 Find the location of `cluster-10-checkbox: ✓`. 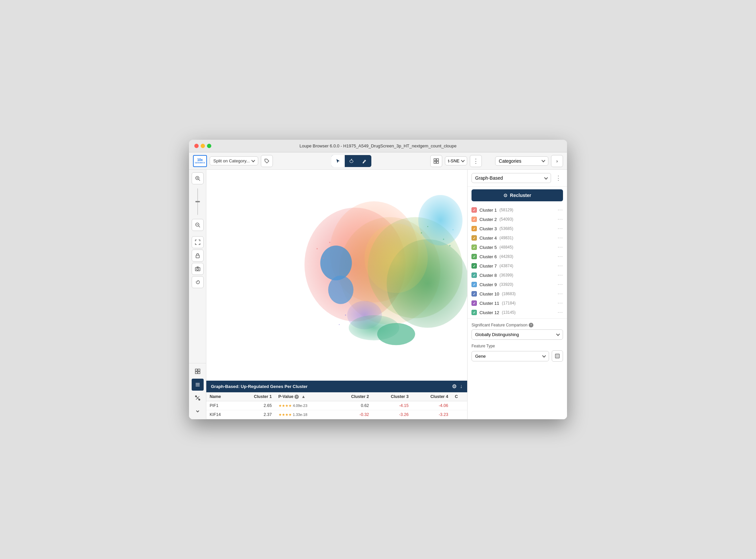

cluster-10-checkbox: ✓ is located at coordinates (474, 294).